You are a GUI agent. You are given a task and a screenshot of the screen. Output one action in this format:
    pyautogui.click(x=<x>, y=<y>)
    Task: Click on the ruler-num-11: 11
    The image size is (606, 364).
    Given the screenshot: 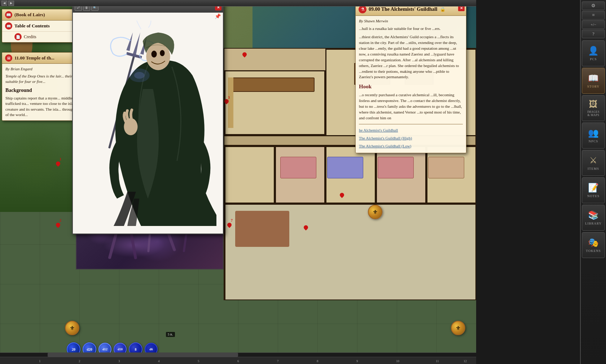 What is the action you would take?
    pyautogui.click(x=437, y=361)
    